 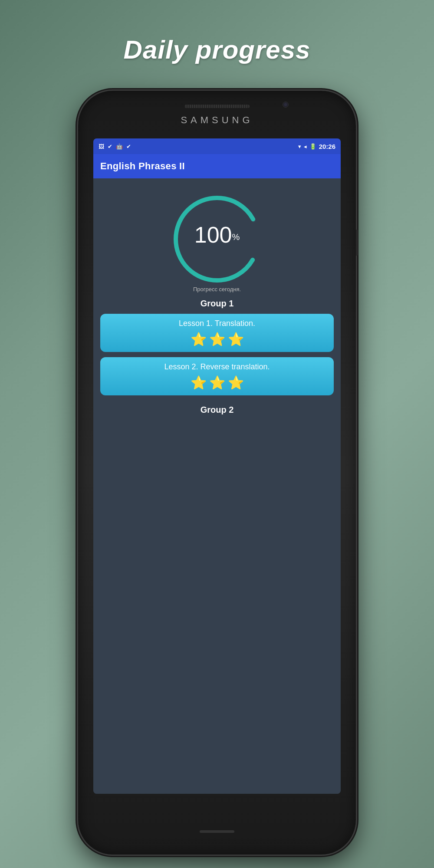 I want to click on status-right: ▾ ◂ 🔋 20:26, so click(x=317, y=147).